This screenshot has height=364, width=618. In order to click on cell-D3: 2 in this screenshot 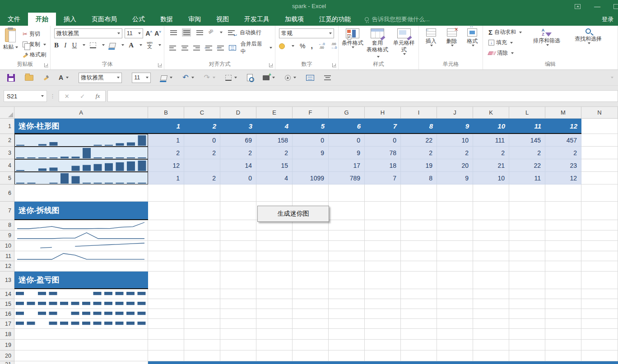, I will do `click(238, 153)`.